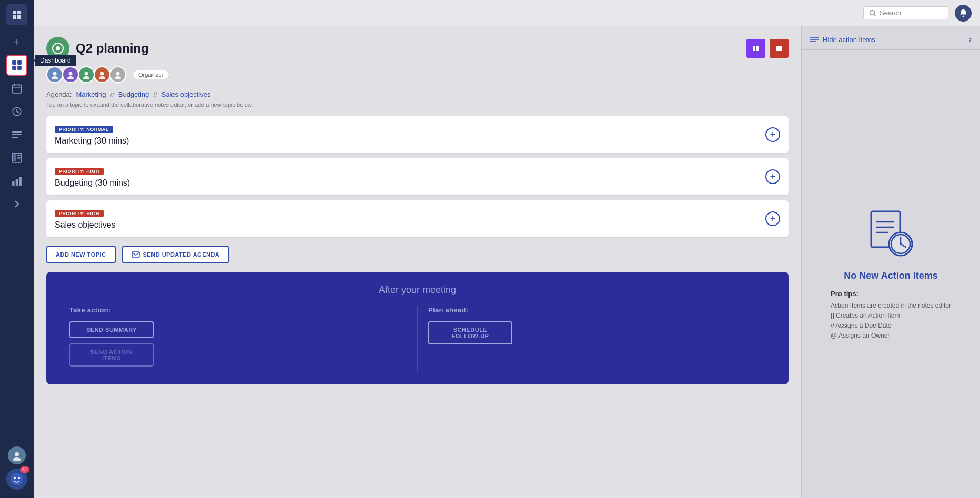  Describe the element at coordinates (891, 276) in the screenshot. I see `no-items-title: No New Action Items` at that location.